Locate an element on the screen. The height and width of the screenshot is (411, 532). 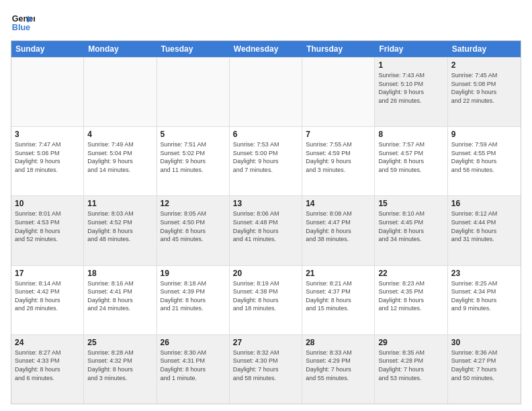
day-cell-8: 8Sunrise: 7:57 AM Sunset: 4:57 PM Daylig… is located at coordinates (411, 161).